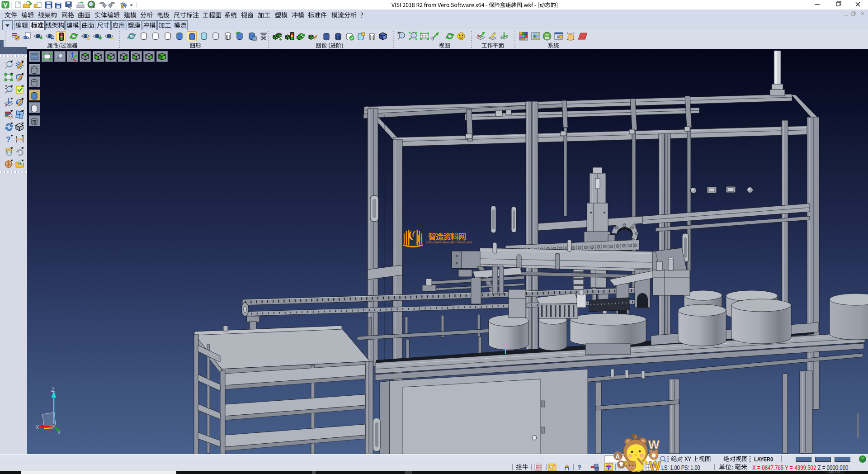  What do you see at coordinates (425, 36) in the screenshot?
I see `svg-text: 1:1` at bounding box center [425, 36].